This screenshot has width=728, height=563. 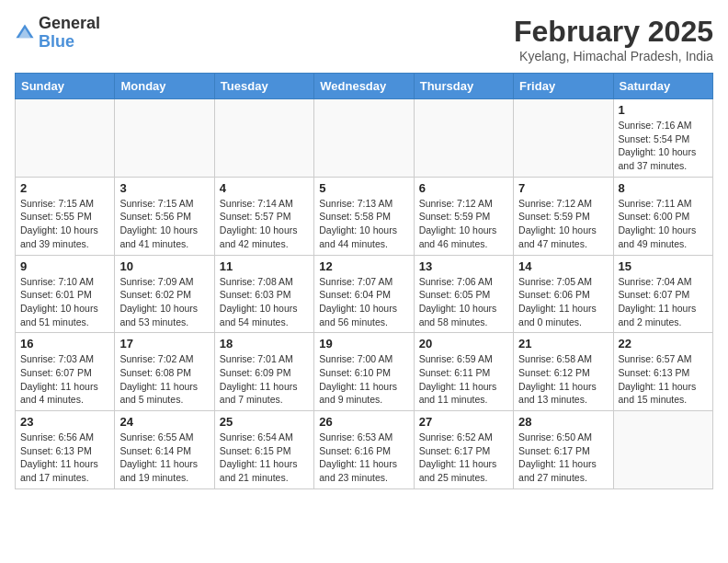 I want to click on day-number: 11, so click(x=265, y=267).